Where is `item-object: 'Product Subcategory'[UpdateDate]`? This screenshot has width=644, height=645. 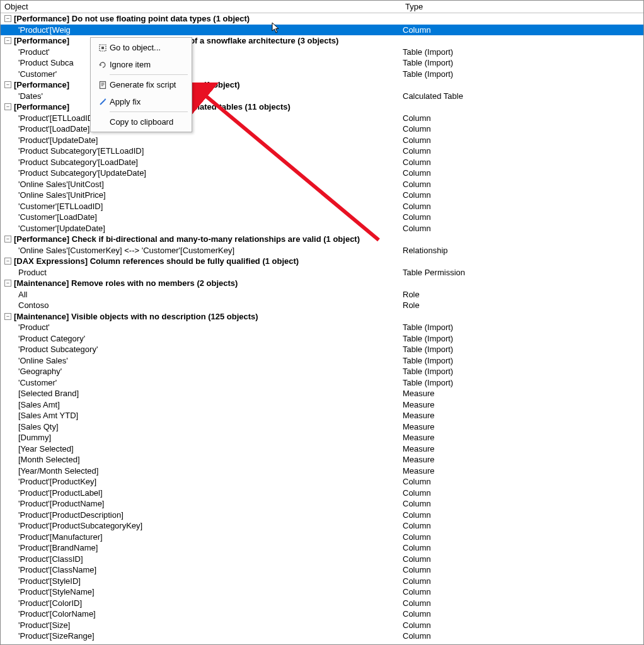 item-object: 'Product Subcategory'[UpdateDate] is located at coordinates (82, 173).